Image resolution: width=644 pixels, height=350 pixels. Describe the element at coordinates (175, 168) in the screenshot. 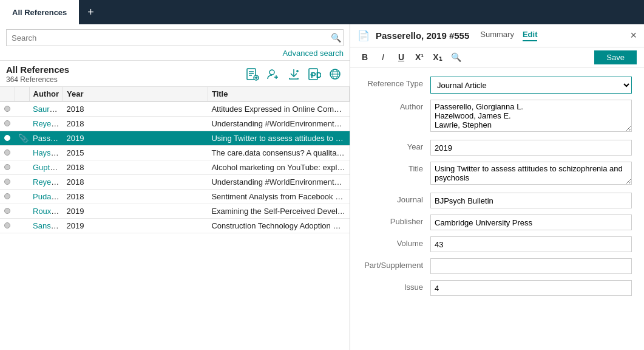

I see `table-row: Gupta, Hima...2018Alcohol marketing on Y…` at that location.